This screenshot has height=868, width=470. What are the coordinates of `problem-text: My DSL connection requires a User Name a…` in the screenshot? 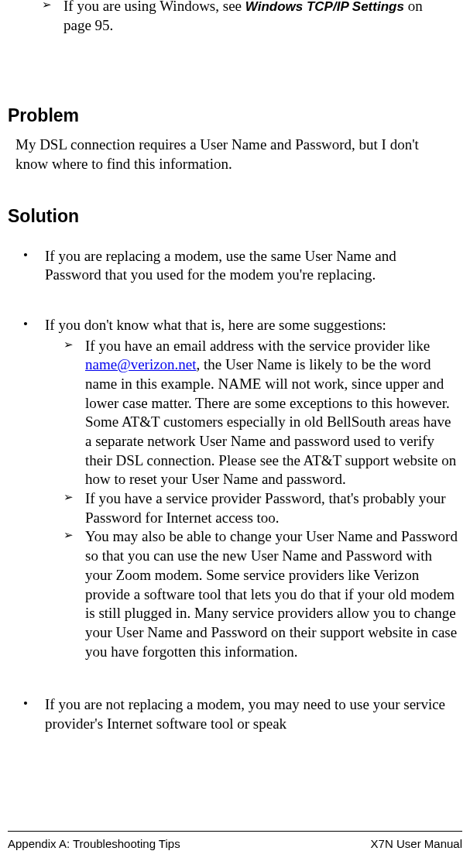 It's located at (235, 155).